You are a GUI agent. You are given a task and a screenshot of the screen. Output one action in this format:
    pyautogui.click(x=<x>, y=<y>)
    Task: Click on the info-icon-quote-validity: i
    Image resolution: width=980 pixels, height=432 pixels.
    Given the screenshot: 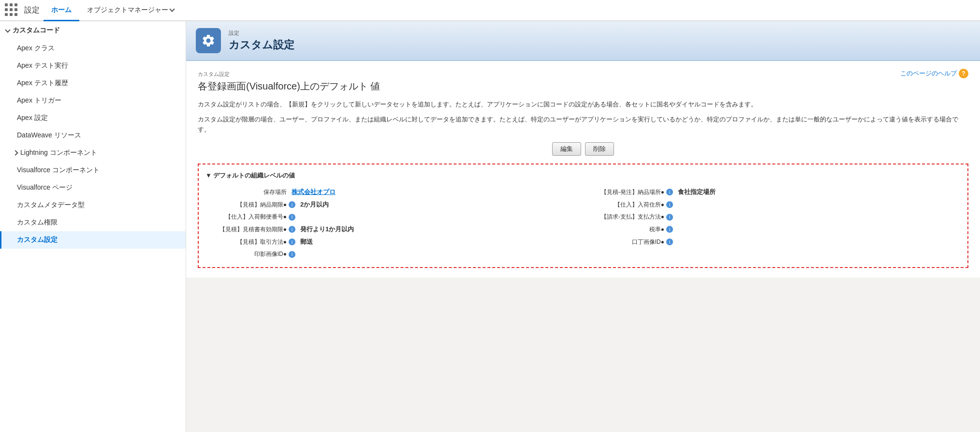 What is the action you would take?
    pyautogui.click(x=292, y=229)
    